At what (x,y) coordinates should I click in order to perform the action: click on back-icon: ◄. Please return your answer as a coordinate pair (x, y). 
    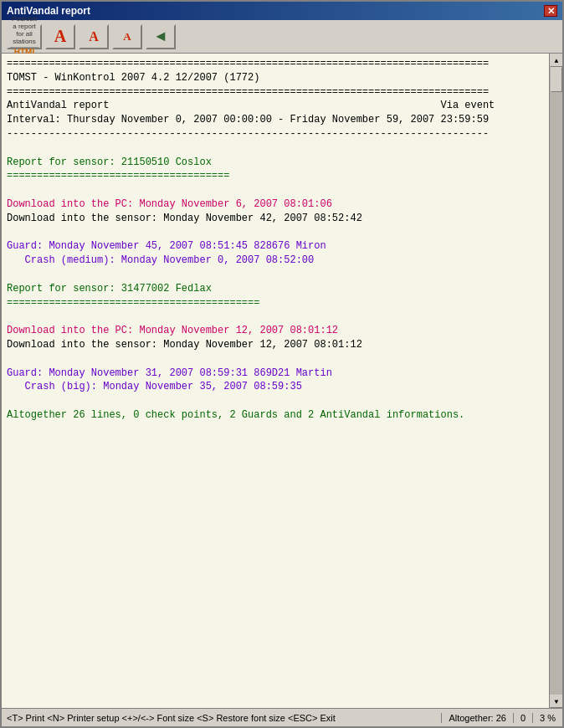
    Looking at the image, I should click on (161, 37).